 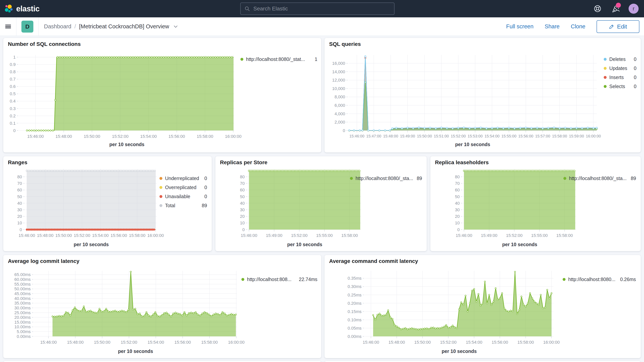 What do you see at coordinates (620, 86) in the screenshot?
I see `legend-item: Selects 0` at bounding box center [620, 86].